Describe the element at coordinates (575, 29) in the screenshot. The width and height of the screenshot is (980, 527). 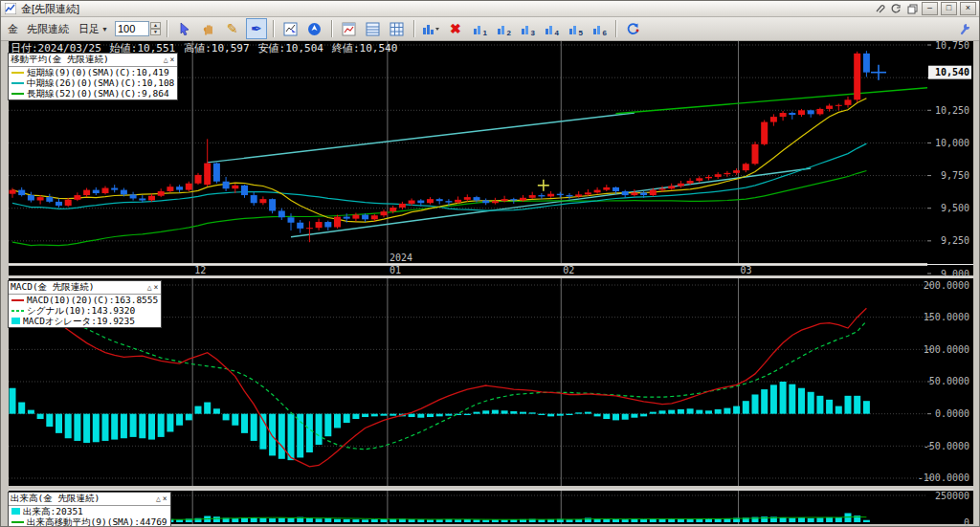
I see `chart-slot-5-button: 5` at that location.